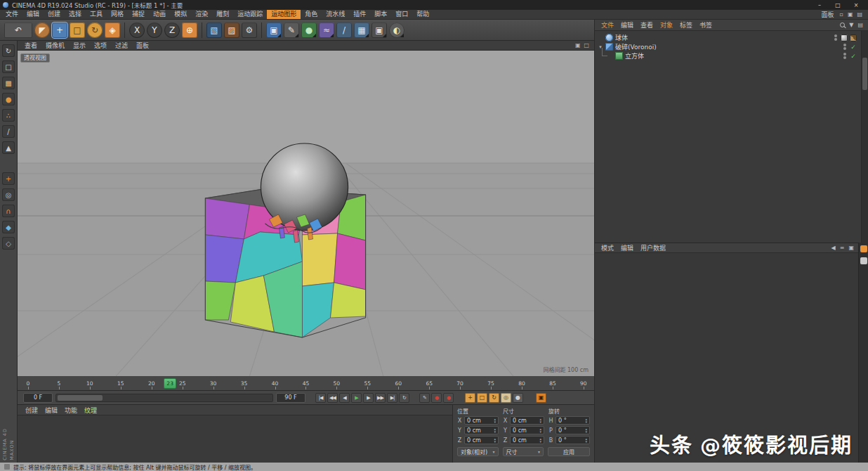  I want to click on prev-frame-button: ◀, so click(344, 398).